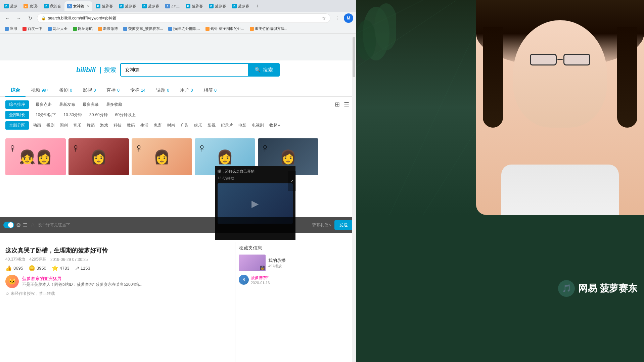  I want to click on tab-video-label: 视频, so click(36, 90).